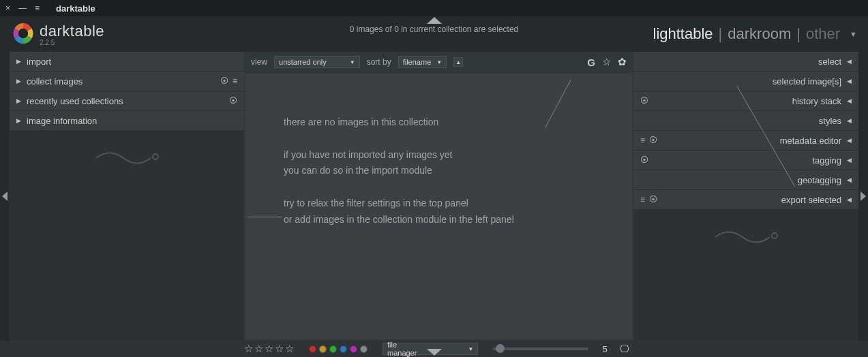 The width and height of the screenshot is (868, 357). Describe the element at coordinates (746, 81) in the screenshot. I see `module-selected-images: selected image[s] ◀` at that location.